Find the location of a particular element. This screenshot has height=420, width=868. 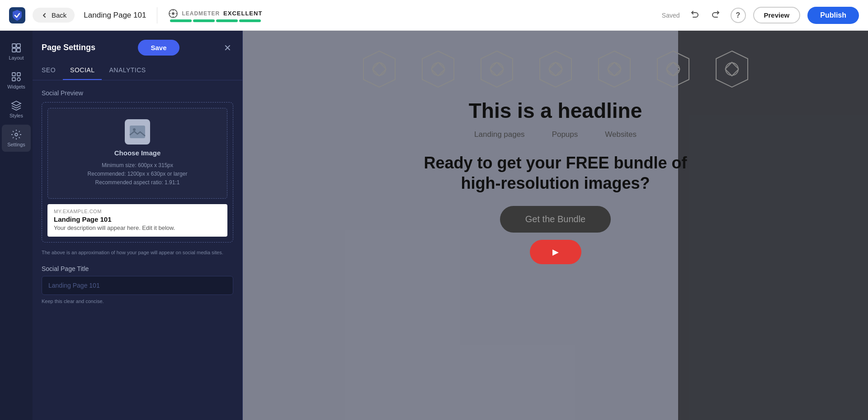

preview-button: Preview is located at coordinates (777, 15).